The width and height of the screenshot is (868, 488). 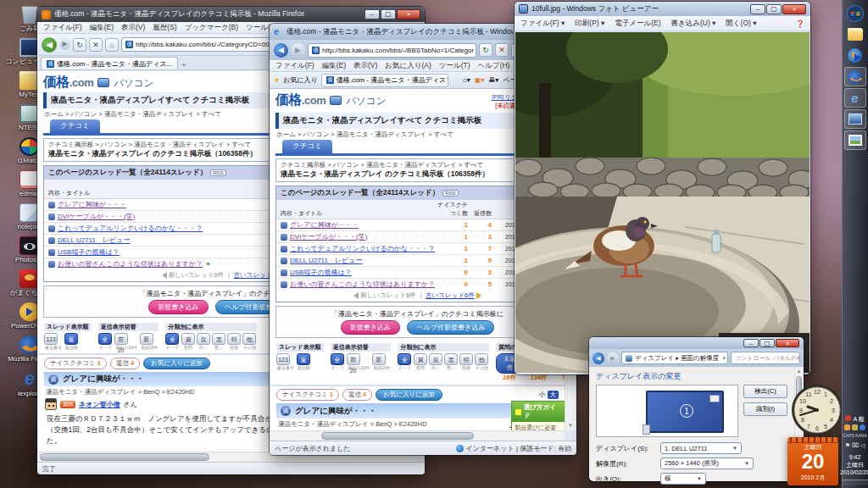 What do you see at coordinates (450, 295) in the screenshot?
I see `older-threads: 古いスレッド6件` at bounding box center [450, 295].